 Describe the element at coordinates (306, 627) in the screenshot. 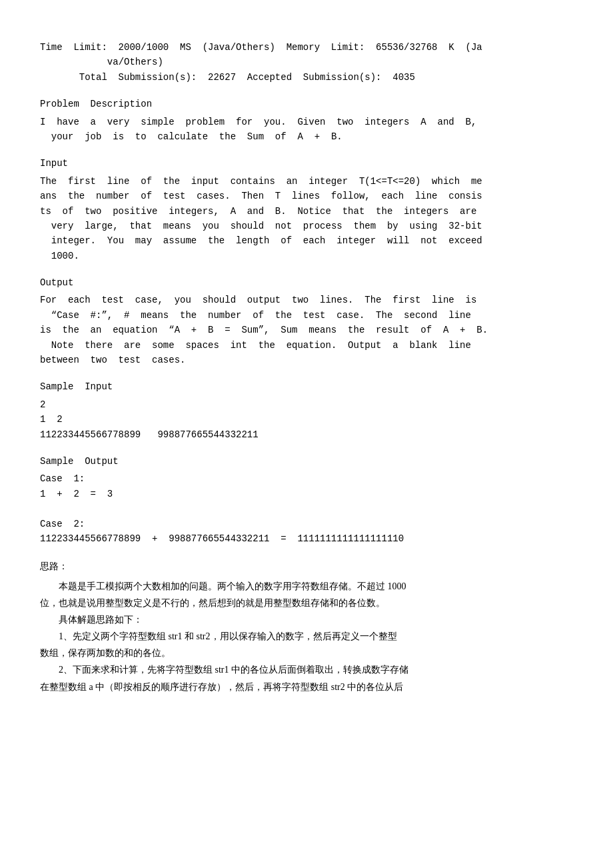

I see `thoughts-section: 思路： 本题是手工模拟两个大数相加的问题。两个输入的数字用字符数组存储。不超过 …` at that location.